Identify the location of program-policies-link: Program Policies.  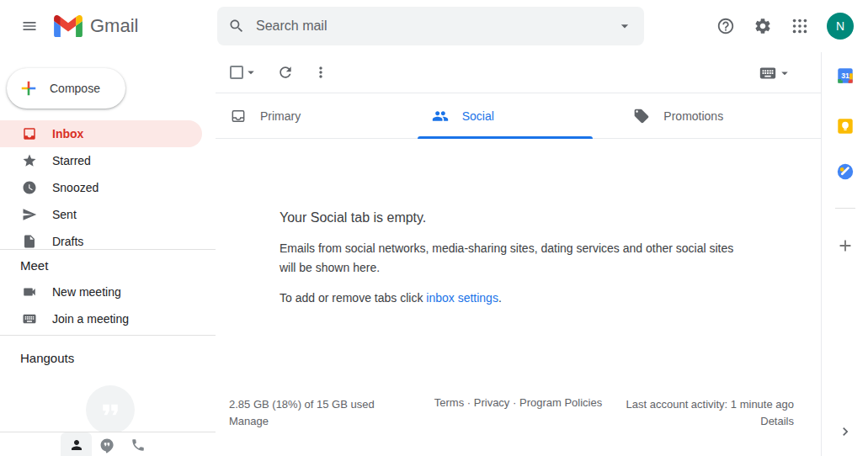
(561, 402).